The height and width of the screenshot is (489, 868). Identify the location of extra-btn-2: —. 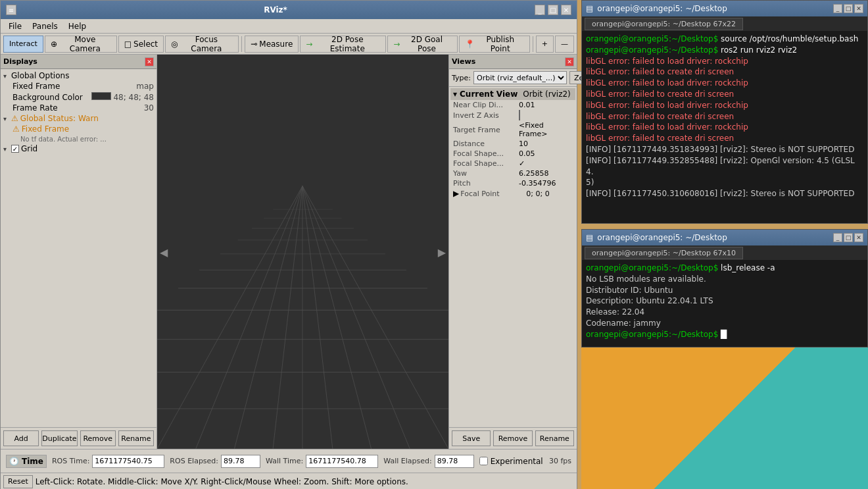
(564, 44).